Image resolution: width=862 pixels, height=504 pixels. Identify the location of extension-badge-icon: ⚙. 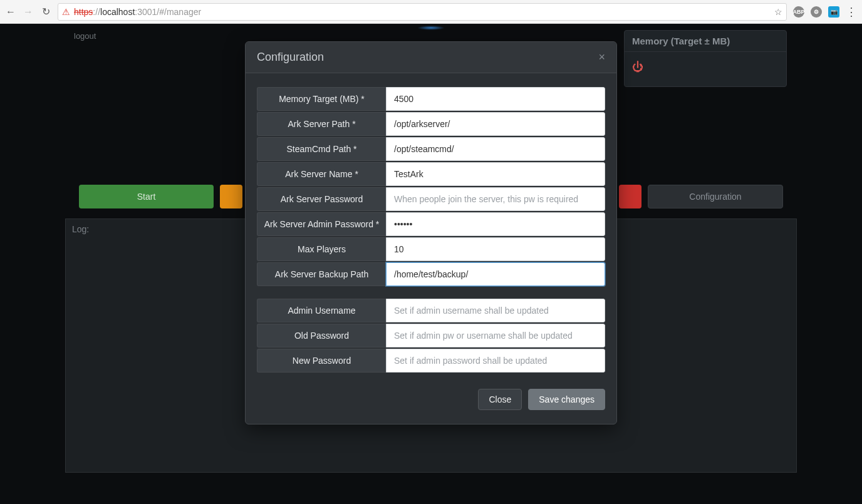
(816, 12).